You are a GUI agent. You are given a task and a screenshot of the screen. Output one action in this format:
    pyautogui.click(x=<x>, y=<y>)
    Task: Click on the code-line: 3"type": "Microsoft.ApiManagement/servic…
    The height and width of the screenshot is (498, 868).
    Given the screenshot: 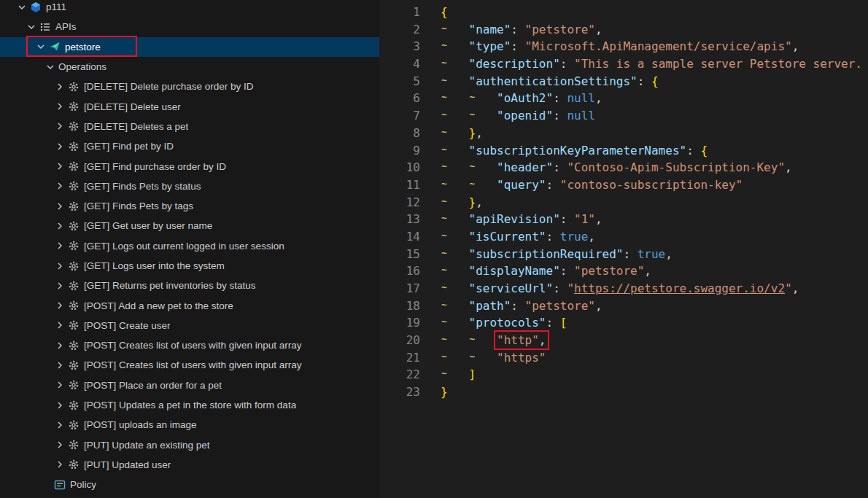 What is the action you would take?
    pyautogui.click(x=624, y=47)
    